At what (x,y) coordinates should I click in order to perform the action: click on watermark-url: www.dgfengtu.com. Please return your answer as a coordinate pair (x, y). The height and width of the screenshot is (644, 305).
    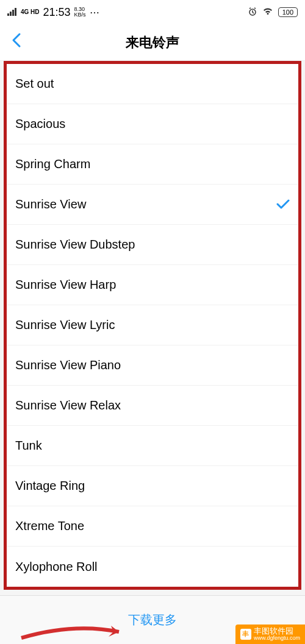
    Looking at the image, I should click on (277, 639).